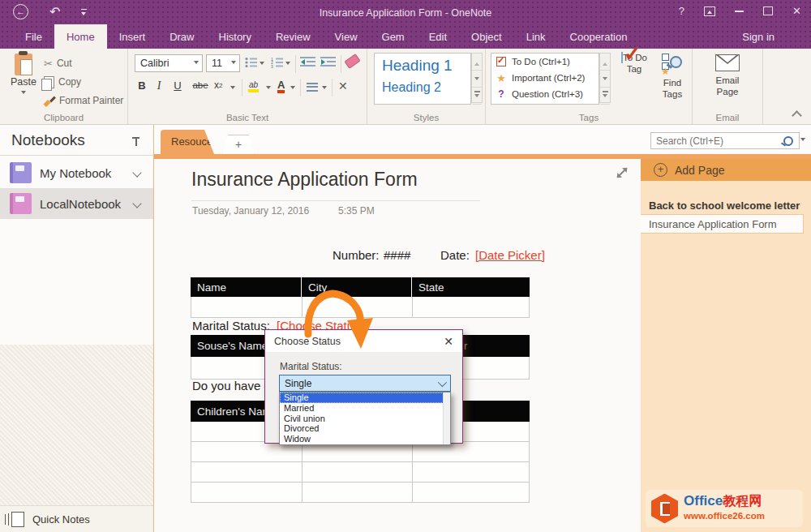  Describe the element at coordinates (133, 36) in the screenshot. I see `tab-insert: Insert` at that location.